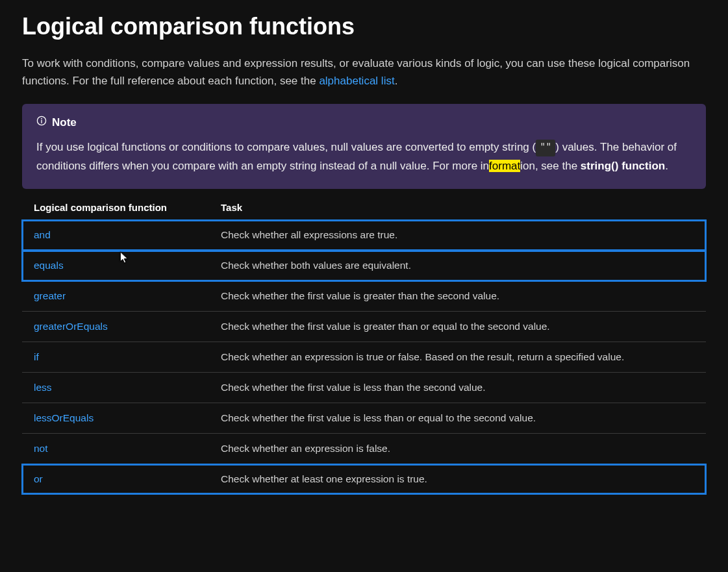 The width and height of the screenshot is (728, 572). What do you see at coordinates (505, 166) in the screenshot?
I see `highlighted-text: format` at bounding box center [505, 166].